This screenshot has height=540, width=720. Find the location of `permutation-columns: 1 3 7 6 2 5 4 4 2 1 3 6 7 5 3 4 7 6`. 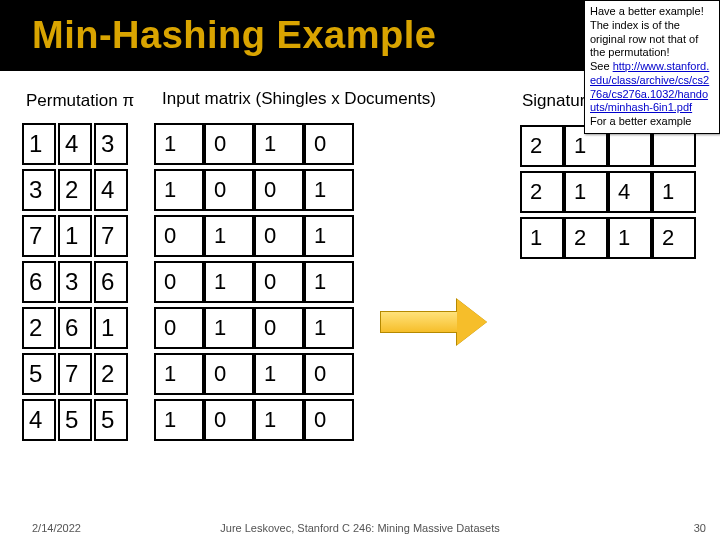

permutation-columns: 1 3 7 6 2 5 4 4 2 1 3 6 7 5 3 4 7 6 is located at coordinates (75, 282).